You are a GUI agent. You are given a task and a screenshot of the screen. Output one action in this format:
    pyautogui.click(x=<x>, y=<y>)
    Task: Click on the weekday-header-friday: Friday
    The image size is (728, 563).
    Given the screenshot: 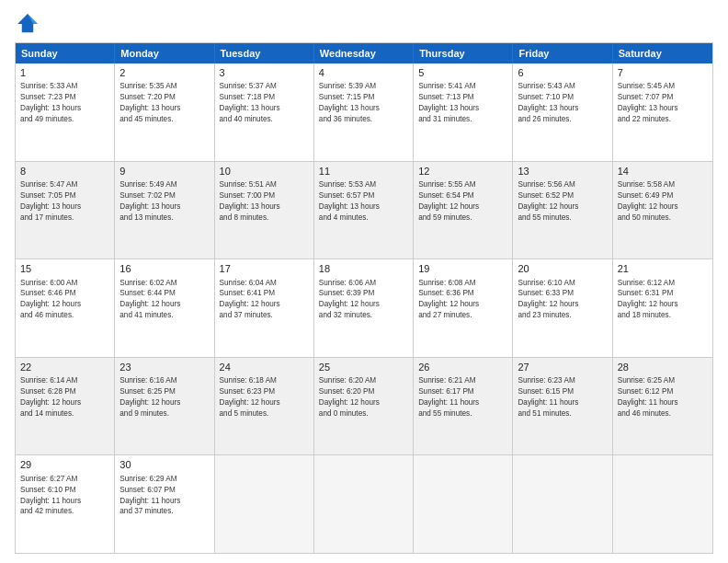 What is the action you would take?
    pyautogui.click(x=563, y=53)
    